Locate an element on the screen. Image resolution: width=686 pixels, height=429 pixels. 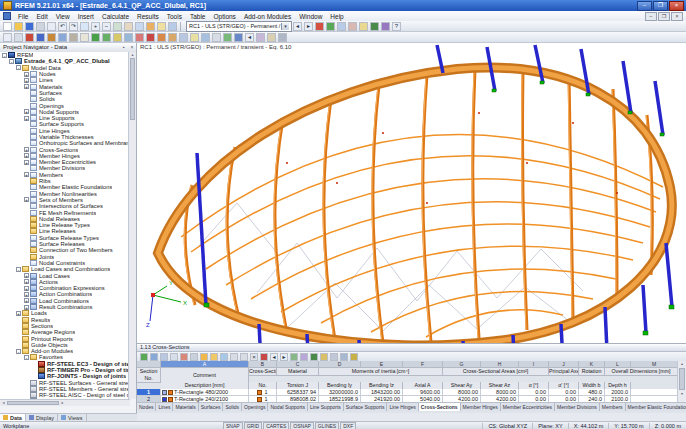
tree-item: RF-STEEL Members - General stress analys… is located at coordinates (77, 389).